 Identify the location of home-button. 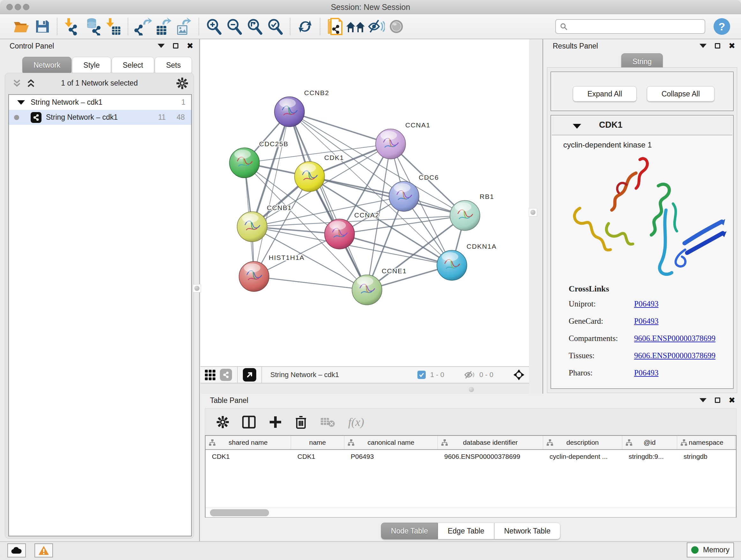
(356, 26).